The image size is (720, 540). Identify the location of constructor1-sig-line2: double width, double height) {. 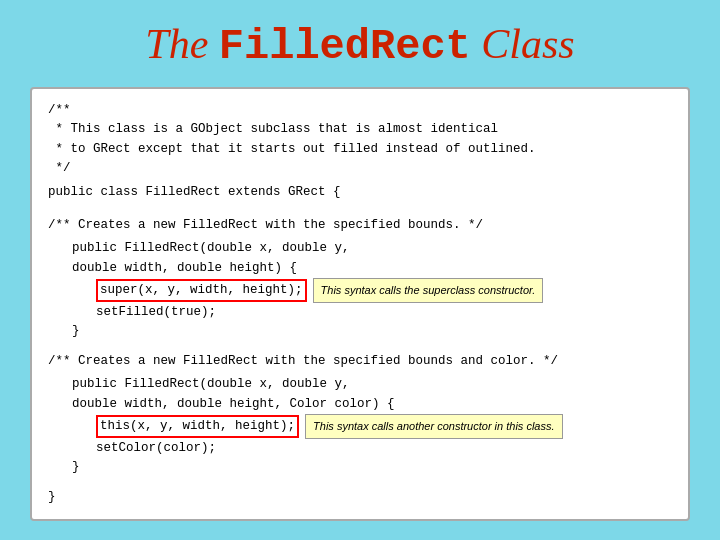
(372, 268).